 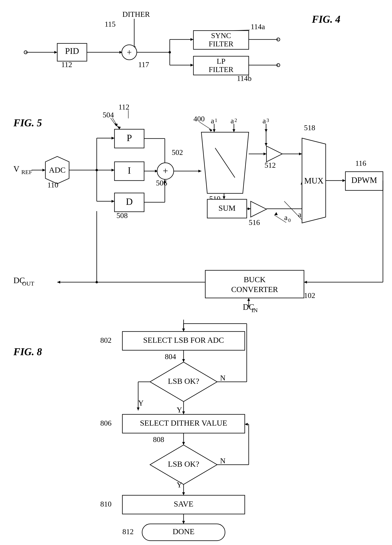 What do you see at coordinates (364, 180) in the screenshot?
I see `fig5-dpwm-label: DPWM` at bounding box center [364, 180].